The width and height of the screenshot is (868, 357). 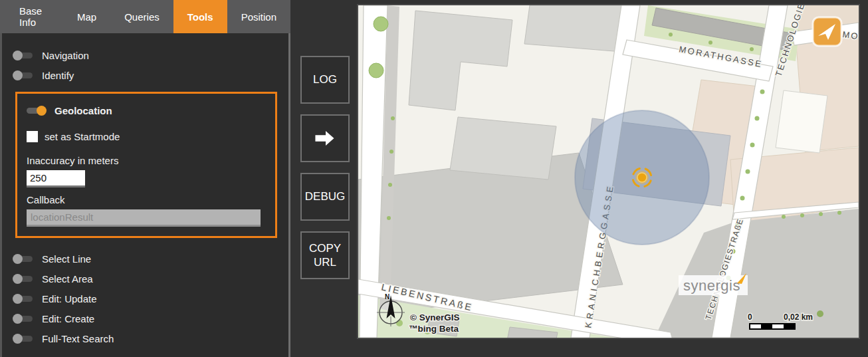 I want to click on select-area-toggle, so click(x=23, y=279).